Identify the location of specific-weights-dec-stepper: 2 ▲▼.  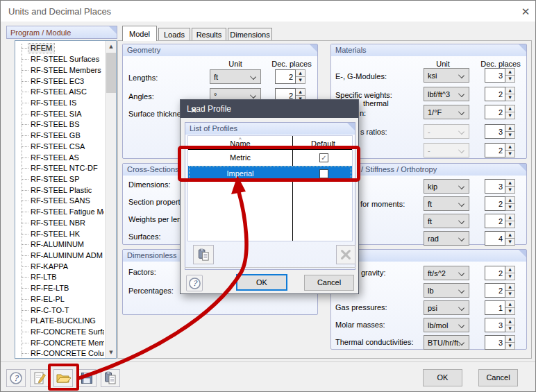
(500, 94).